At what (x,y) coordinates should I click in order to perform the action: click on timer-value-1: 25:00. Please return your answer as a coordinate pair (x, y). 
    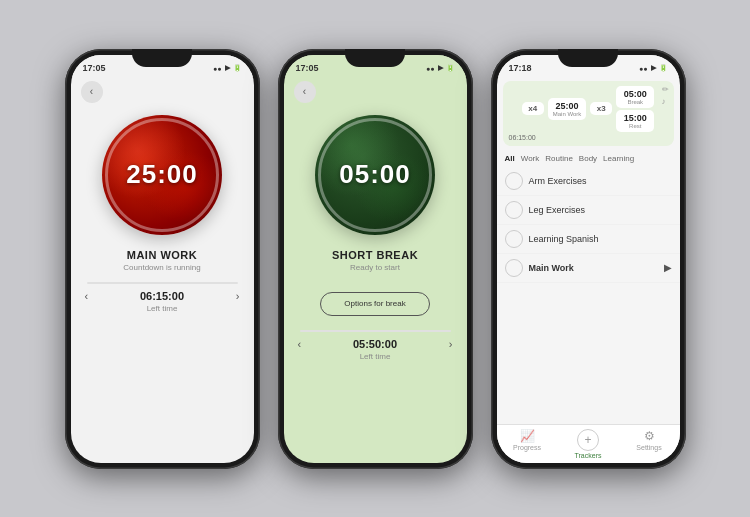
    Looking at the image, I should click on (162, 174).